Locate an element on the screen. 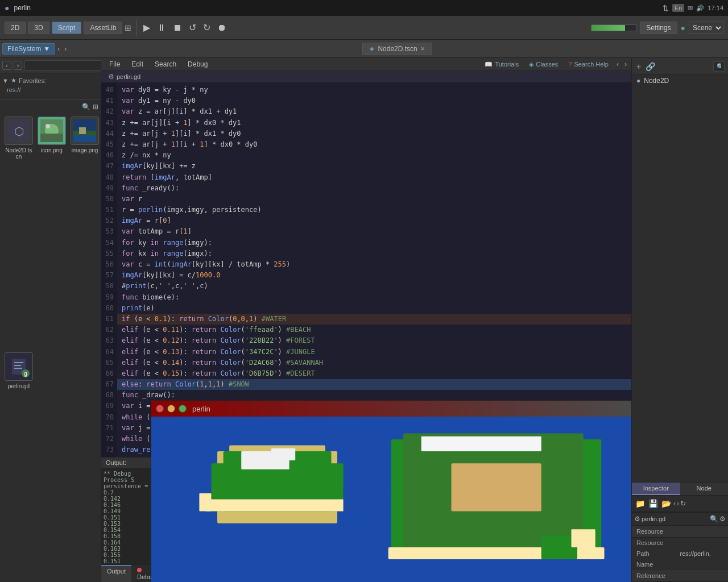 The width and height of the screenshot is (728, 582). file-browser: 🔍 ⊞ ⬡ Node2D.tscn is located at coordinates (50, 342).